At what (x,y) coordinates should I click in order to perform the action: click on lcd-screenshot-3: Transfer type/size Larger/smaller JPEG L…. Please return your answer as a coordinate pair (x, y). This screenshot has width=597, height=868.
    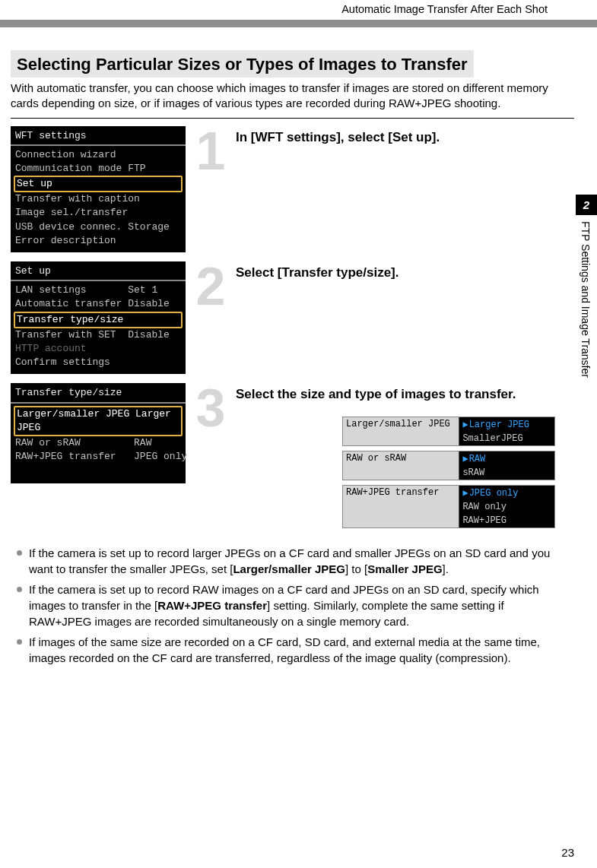
    Looking at the image, I should click on (98, 433).